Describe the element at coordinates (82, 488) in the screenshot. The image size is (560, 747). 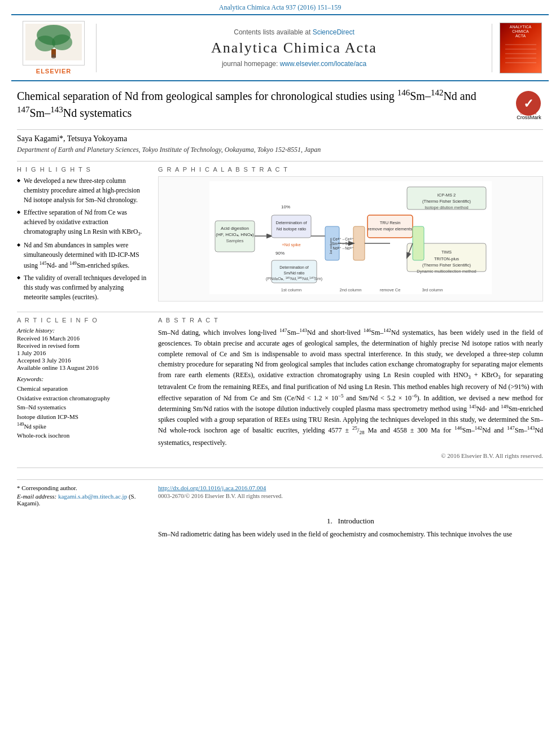
I see `corresponding-note: * Corresponding author.` at that location.